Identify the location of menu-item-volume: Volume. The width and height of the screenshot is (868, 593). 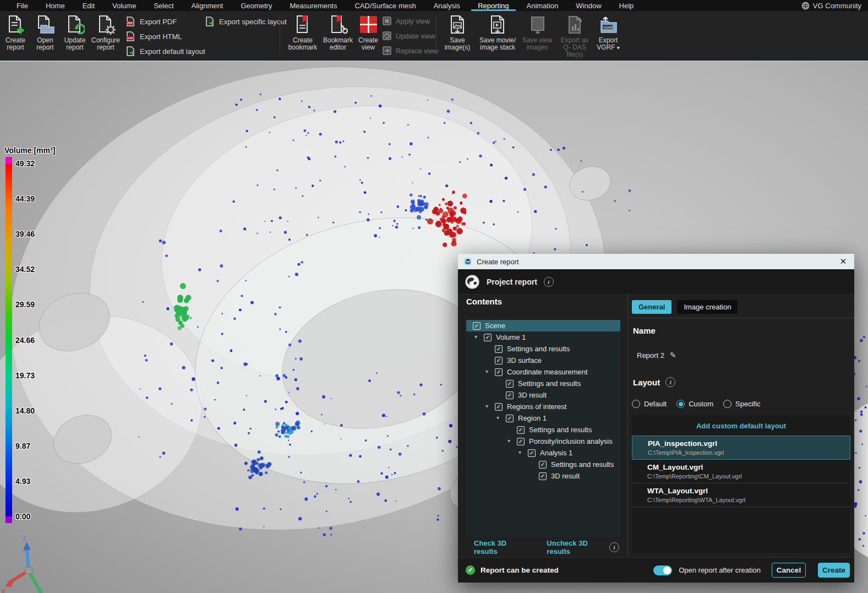
(124, 6).